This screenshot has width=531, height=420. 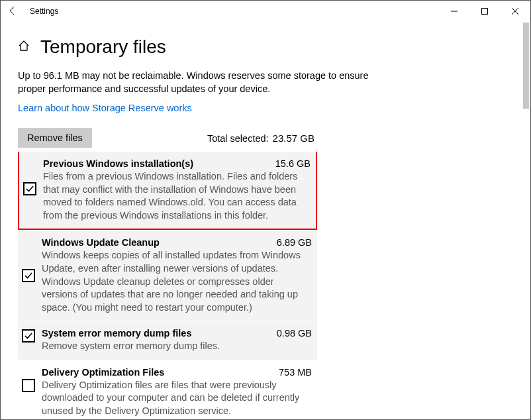 What do you see at coordinates (295, 372) in the screenshot?
I see `item-size: 753 MB` at bounding box center [295, 372].